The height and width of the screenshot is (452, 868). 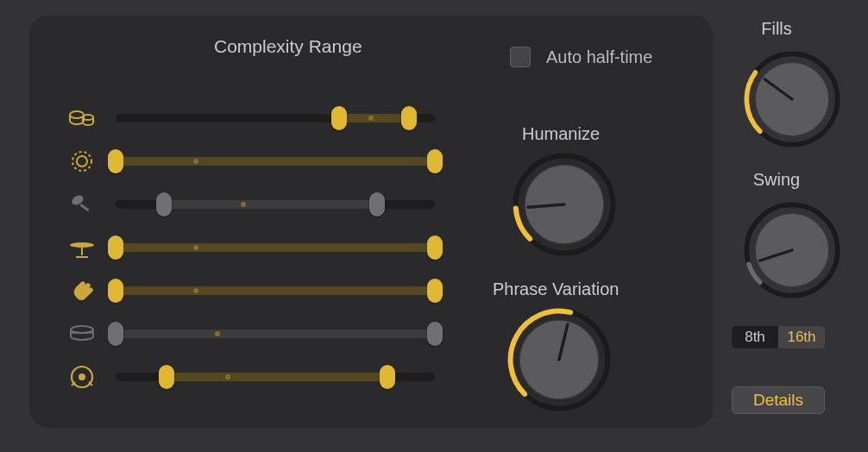 I want to click on complexity-row-tambourine, so click(x=267, y=161).